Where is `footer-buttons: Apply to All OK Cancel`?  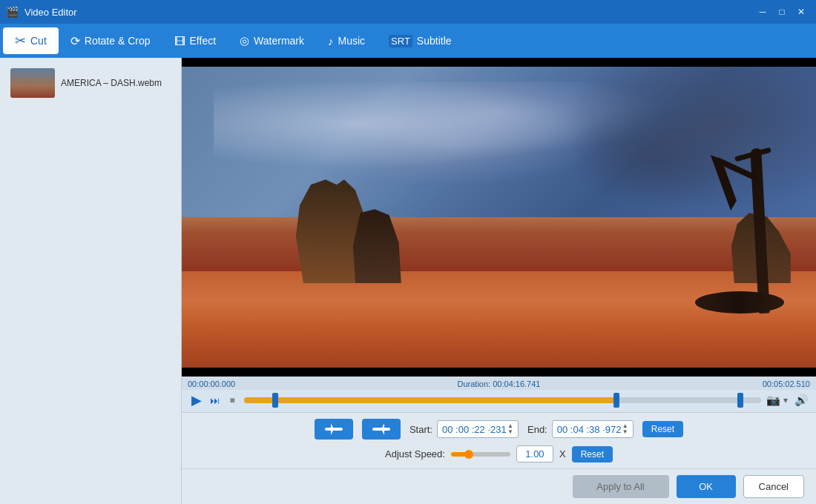 footer-buttons: Apply to All OK Cancel is located at coordinates (499, 486).